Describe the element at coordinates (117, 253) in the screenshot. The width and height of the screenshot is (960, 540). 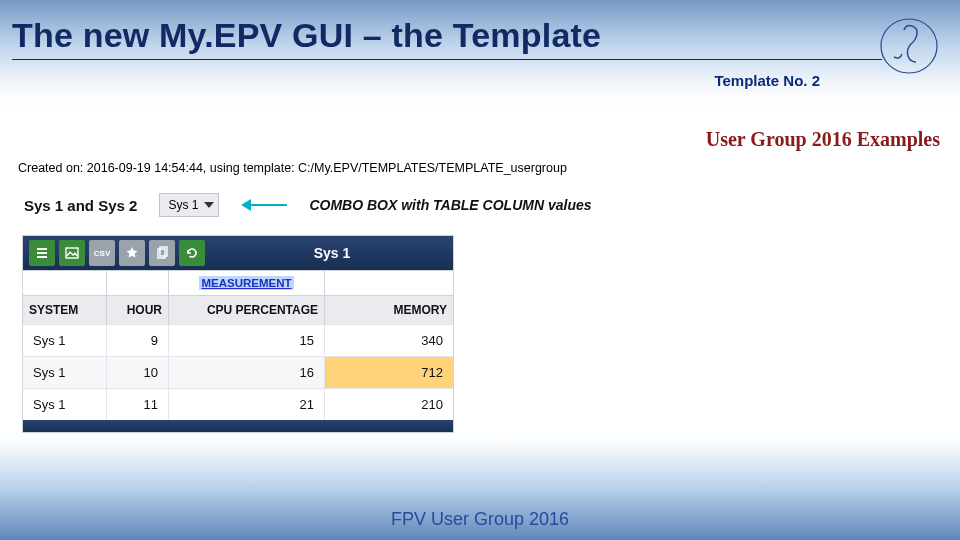
I see `table-toolbar: CSV` at that location.